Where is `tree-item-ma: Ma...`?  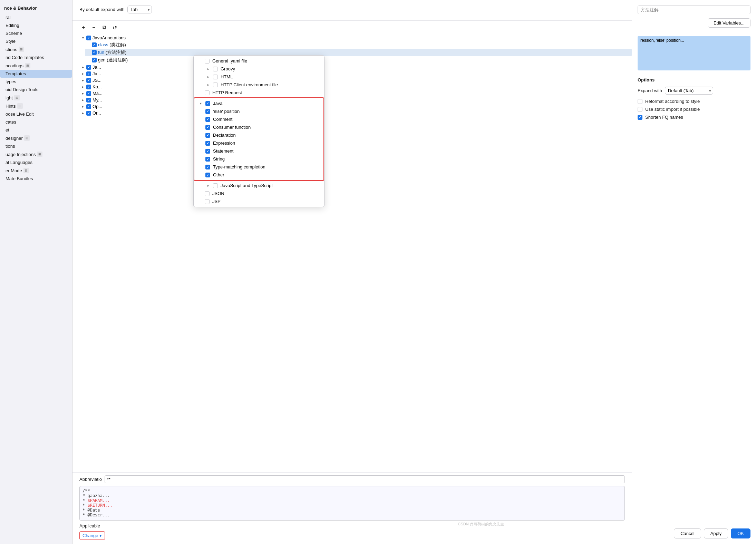
tree-item-ma: Ma... is located at coordinates (356, 93).